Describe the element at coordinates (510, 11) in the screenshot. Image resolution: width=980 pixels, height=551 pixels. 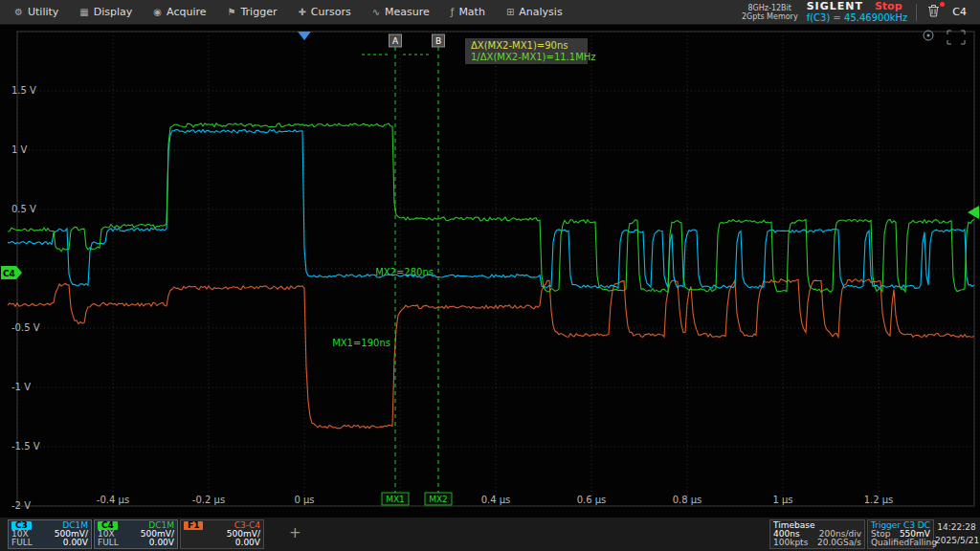
I see `analysis-icon: ⊞` at that location.